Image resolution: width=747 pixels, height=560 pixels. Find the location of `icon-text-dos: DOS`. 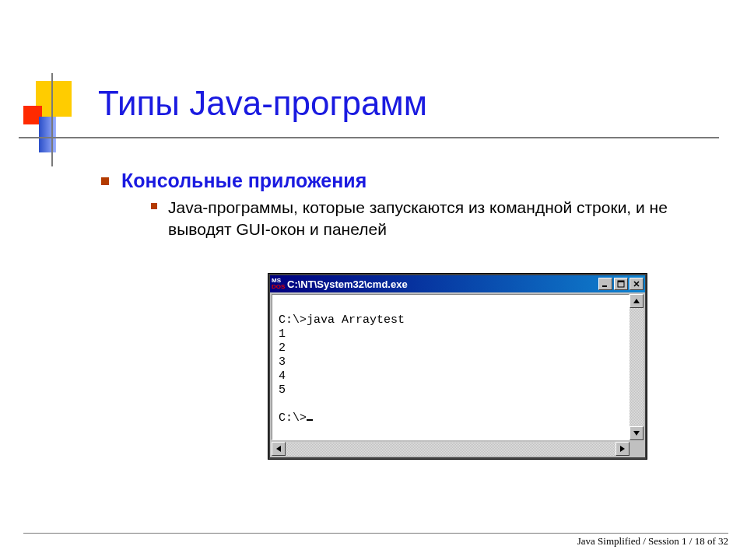

icon-text-dos: DOS is located at coordinates (279, 287).